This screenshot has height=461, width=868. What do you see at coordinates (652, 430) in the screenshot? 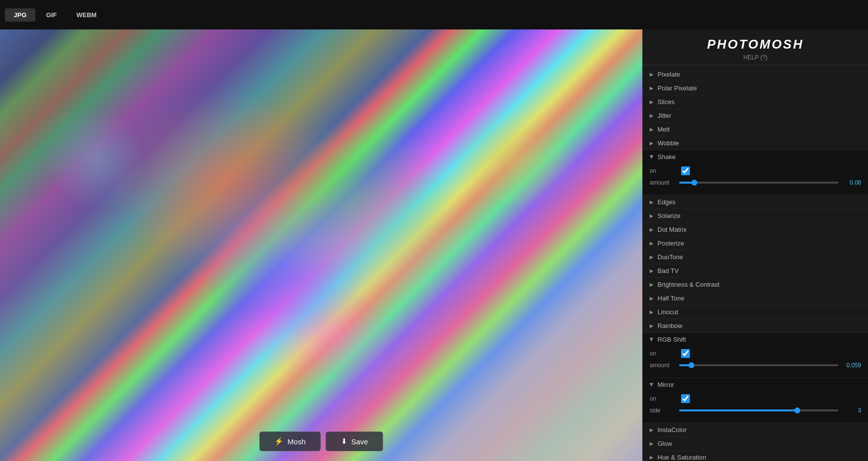
I see `arrow-icon-instacolor: ▶` at bounding box center [652, 430].